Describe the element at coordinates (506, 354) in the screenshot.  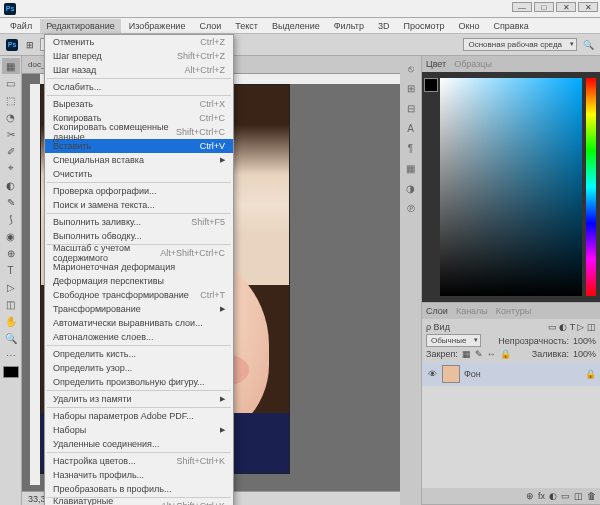
I see `lock-icon-4: 🔒` at that location.